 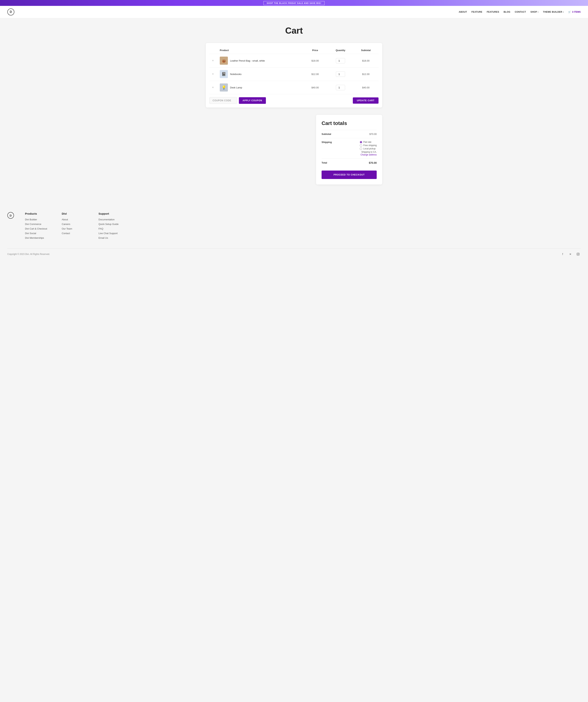 What do you see at coordinates (294, 232) in the screenshot?
I see `footer: D Products Divi BuilderDivi CommerceDivi…` at bounding box center [294, 232].